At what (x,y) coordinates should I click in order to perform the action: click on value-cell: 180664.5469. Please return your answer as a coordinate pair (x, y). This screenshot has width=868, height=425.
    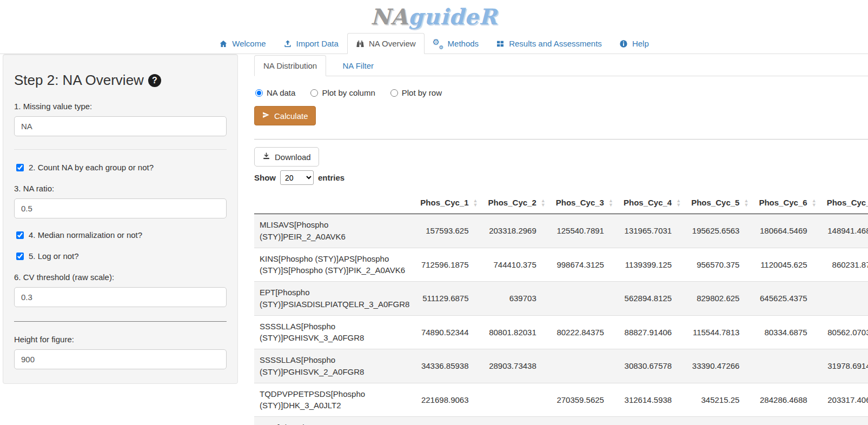
    Looking at the image, I should click on (787, 231).